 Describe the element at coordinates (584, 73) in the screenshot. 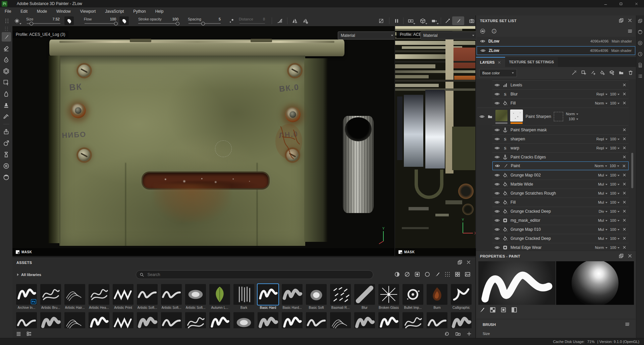

I see `add-layer-icon` at that location.